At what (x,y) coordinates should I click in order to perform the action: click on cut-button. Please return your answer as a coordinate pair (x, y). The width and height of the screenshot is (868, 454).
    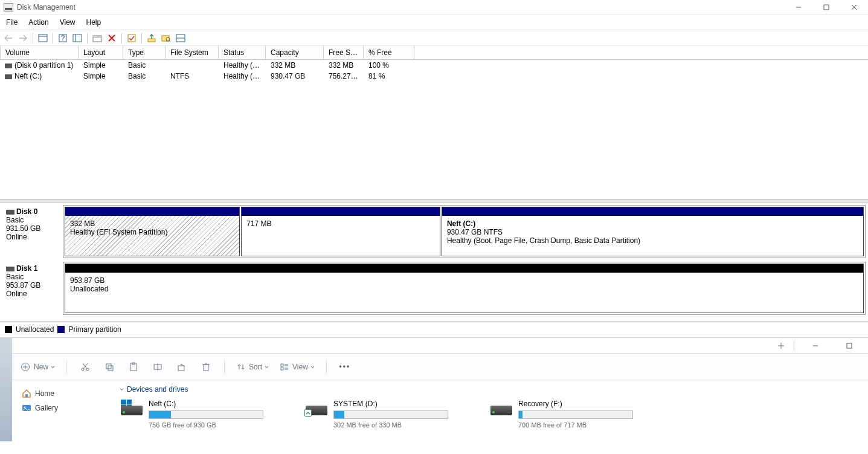
    Looking at the image, I should click on (85, 367).